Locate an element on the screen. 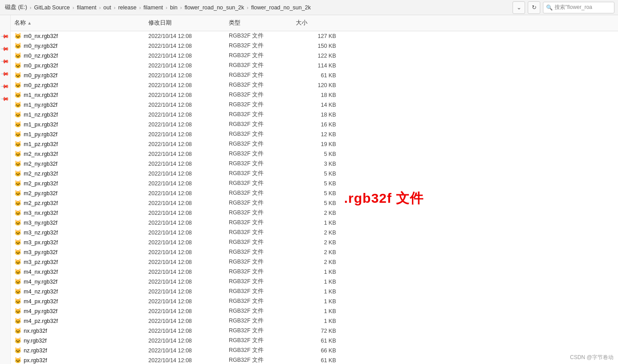 Image resolution: width=618 pixels, height=364 pixels. table-row: 🐱nx.rgb32f2022/10/14 12:08RGB32F 文件72 KB is located at coordinates (315, 331).